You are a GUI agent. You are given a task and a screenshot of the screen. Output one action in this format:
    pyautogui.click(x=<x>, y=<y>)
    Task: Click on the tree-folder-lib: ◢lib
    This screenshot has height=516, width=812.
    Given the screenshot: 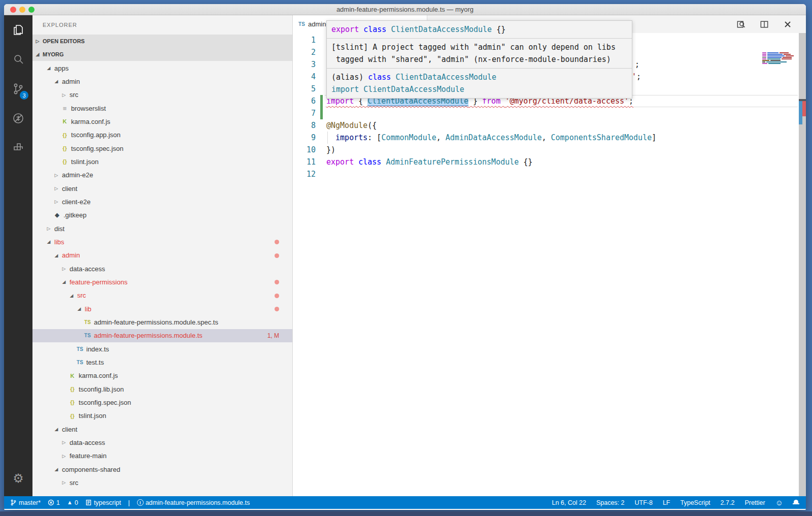 What is the action you would take?
    pyautogui.click(x=162, y=309)
    